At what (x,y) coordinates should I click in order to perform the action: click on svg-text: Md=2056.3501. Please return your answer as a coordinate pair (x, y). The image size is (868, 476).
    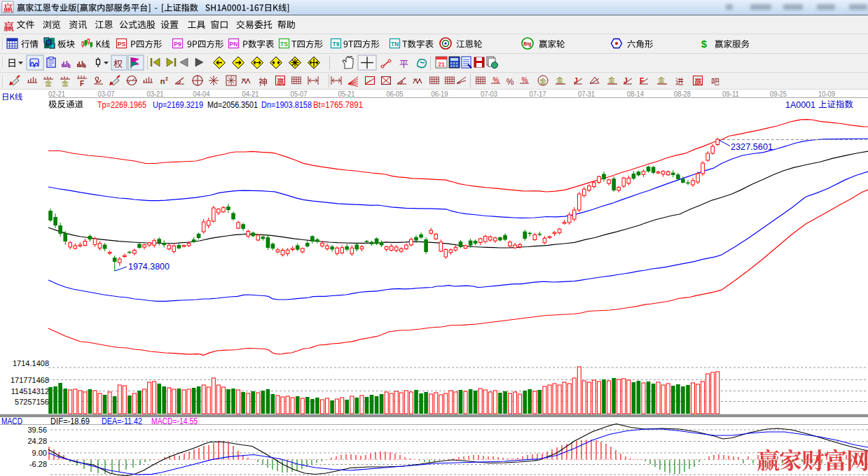
    Looking at the image, I should click on (233, 105).